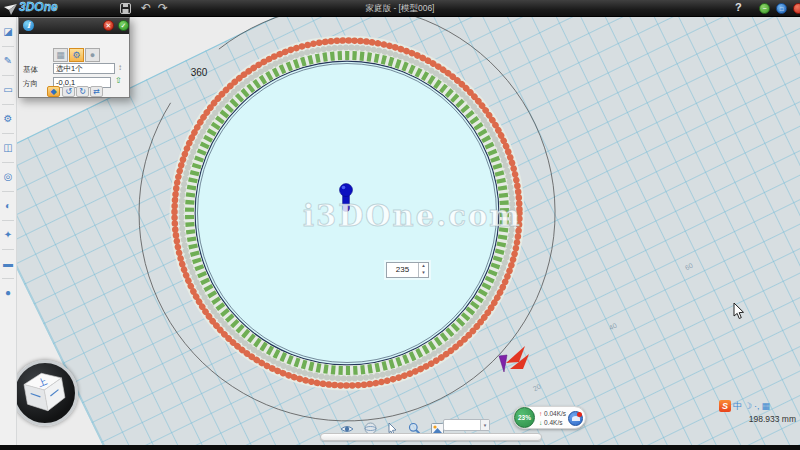 The height and width of the screenshot is (450, 800). Describe the element at coordinates (796, 8) in the screenshot. I see `close-button` at that location.